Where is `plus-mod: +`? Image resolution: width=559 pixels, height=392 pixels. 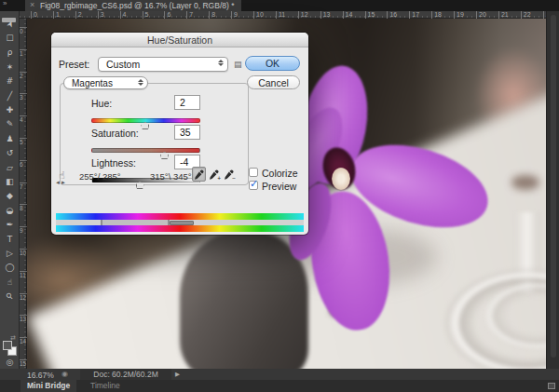 plus-mod: + is located at coordinates (219, 179).